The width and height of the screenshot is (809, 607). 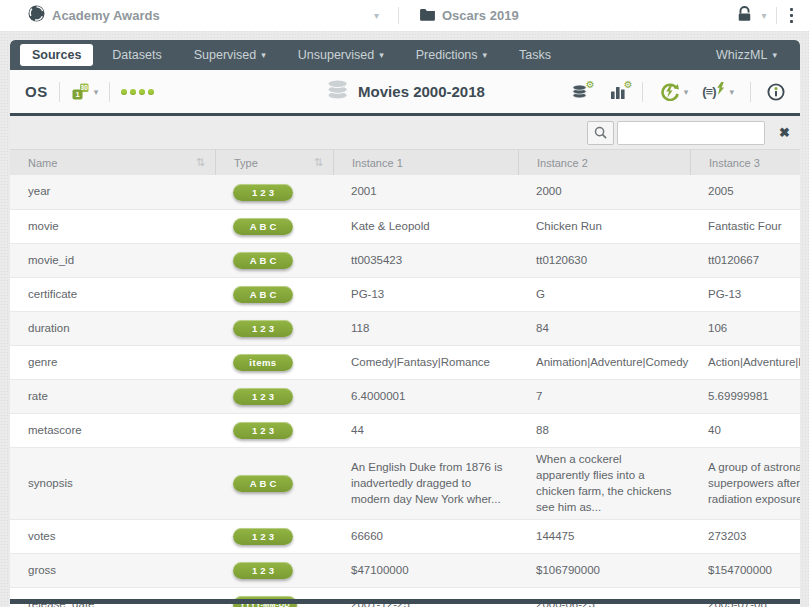 What do you see at coordinates (746, 55) in the screenshot?
I see `nav-item-whizzml: WhizzML▾` at bounding box center [746, 55].